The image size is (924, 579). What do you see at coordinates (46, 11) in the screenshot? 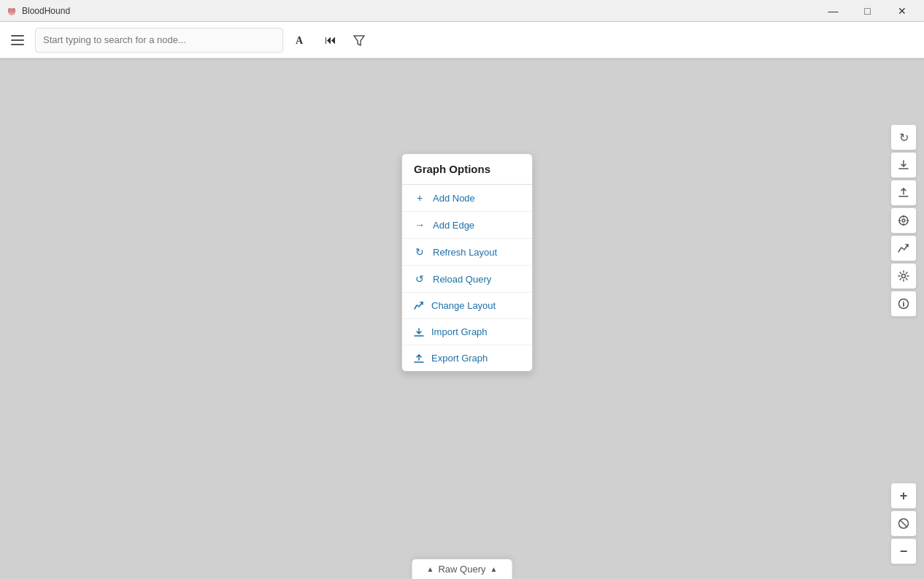
I see `app-title: BloodHound` at bounding box center [46, 11].